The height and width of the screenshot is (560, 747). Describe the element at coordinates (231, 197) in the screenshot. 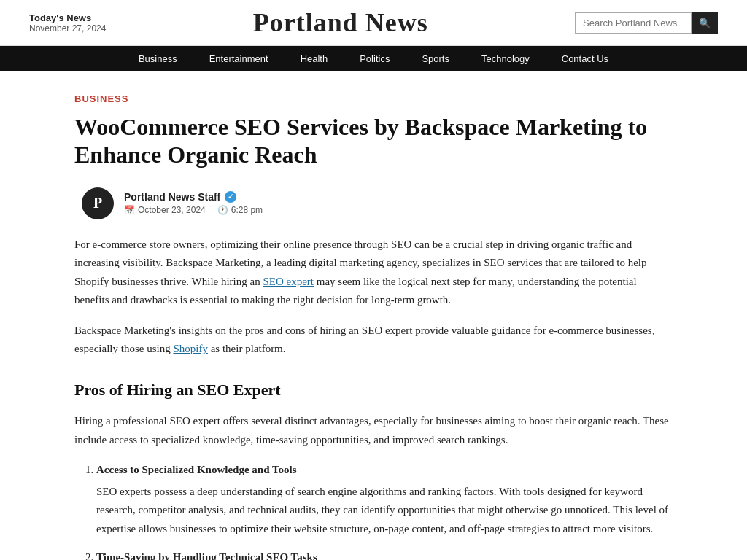

I see `verified-icon: ✓` at that location.